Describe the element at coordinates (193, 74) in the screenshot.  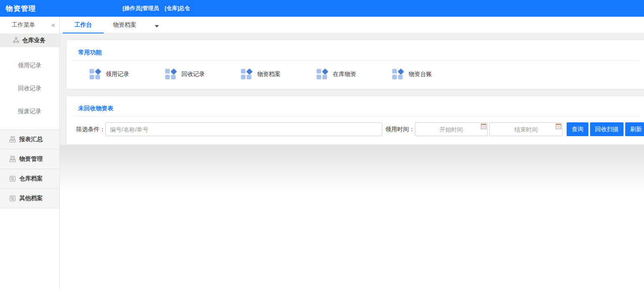
I see `quick-link-label: 回收记录` at that location.